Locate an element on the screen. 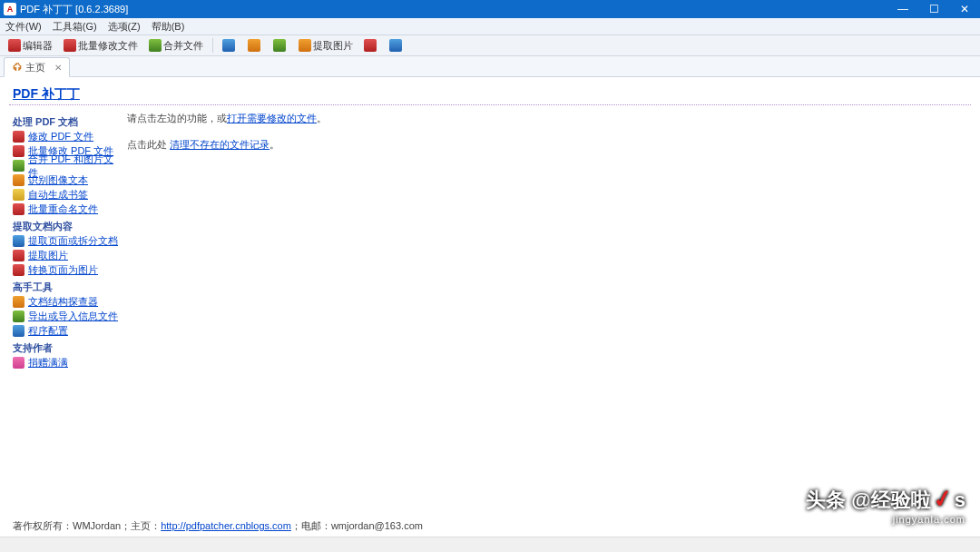 The image size is (980, 552). inspector-icon is located at coordinates (18, 301).